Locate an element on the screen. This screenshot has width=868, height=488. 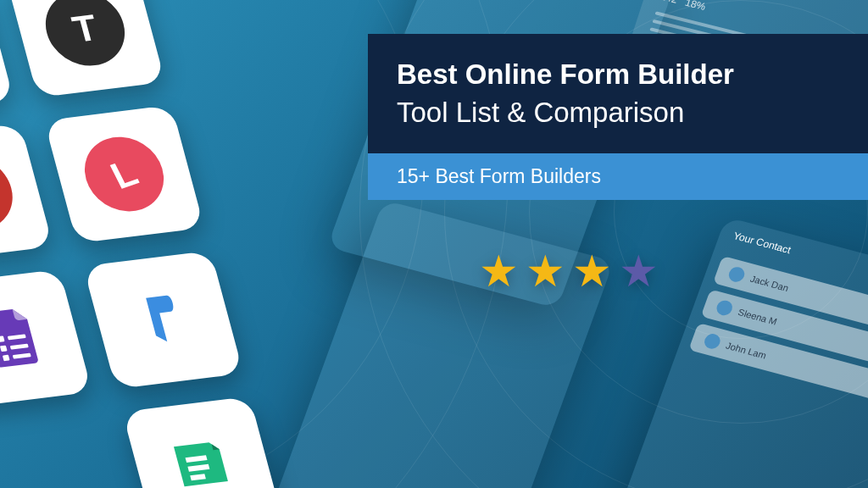
w-tile: W is located at coordinates (27, 193).